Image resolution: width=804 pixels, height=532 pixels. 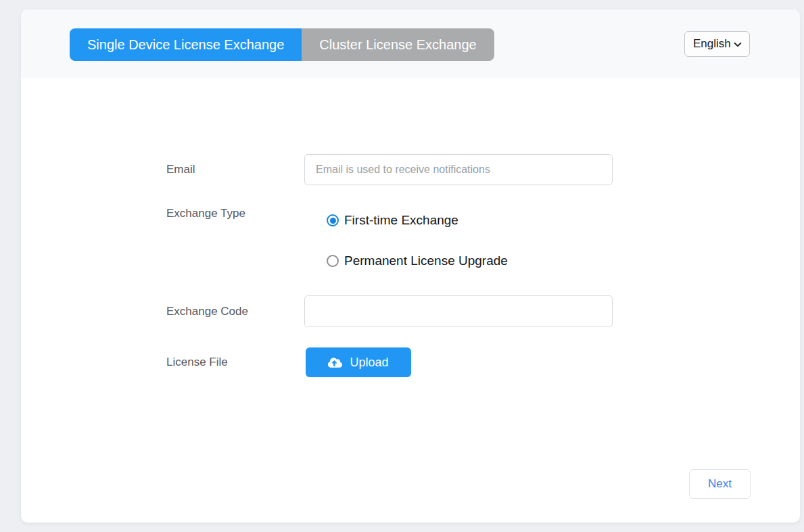 I want to click on tab-label: Single Device License Exchange, so click(x=185, y=45).